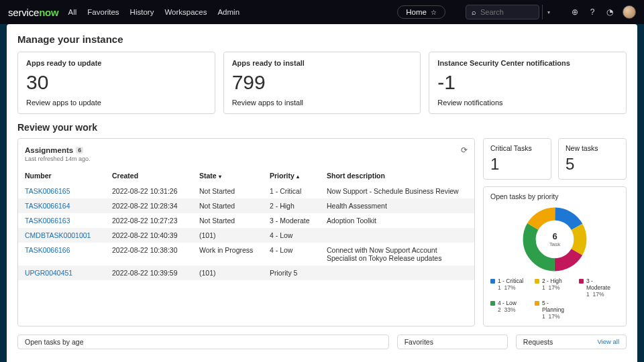 This screenshot has height=362, width=644. What do you see at coordinates (149, 191) in the screenshot?
I see `cell-created: 2022-08-22 10:31:26` at bounding box center [149, 191].